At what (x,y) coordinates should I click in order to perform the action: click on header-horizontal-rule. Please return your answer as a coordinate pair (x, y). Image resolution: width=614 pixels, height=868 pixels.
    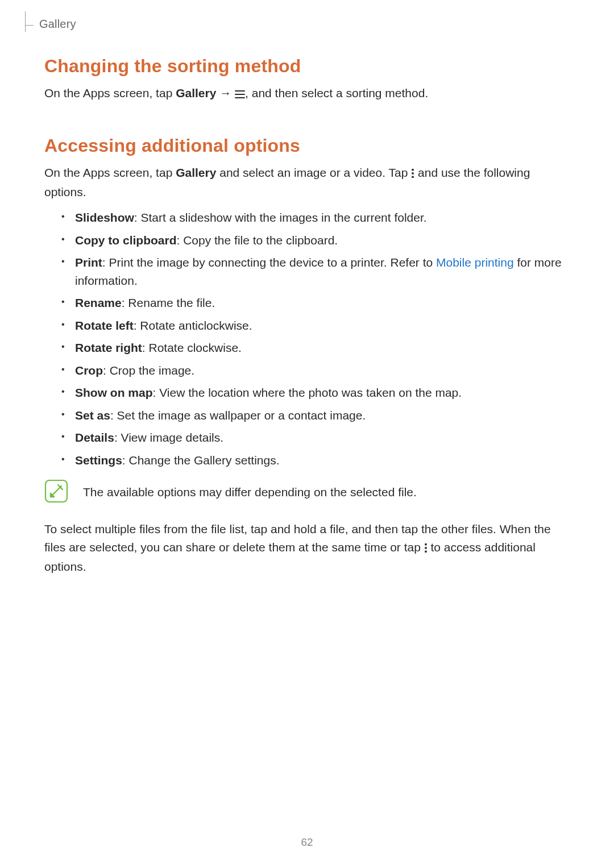
    Looking at the image, I should click on (30, 25).